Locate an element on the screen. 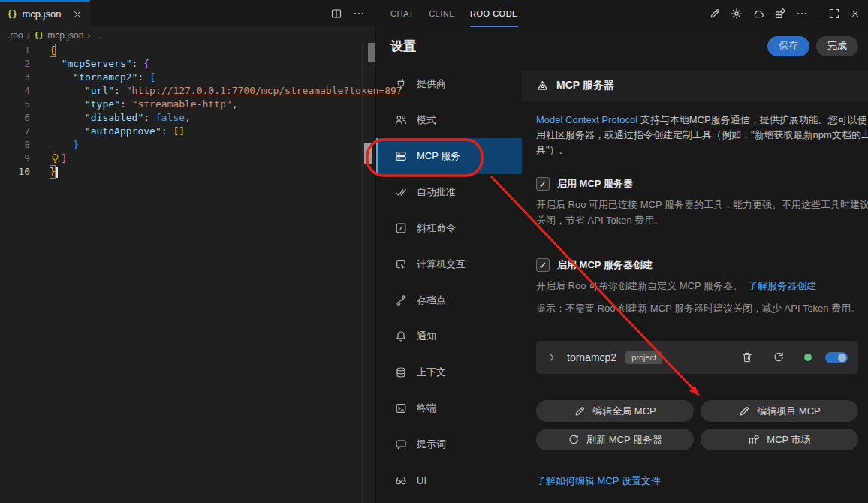 This screenshot has width=868, height=503. sidebar-item-auto-approve: 自动批准 is located at coordinates (449, 192).